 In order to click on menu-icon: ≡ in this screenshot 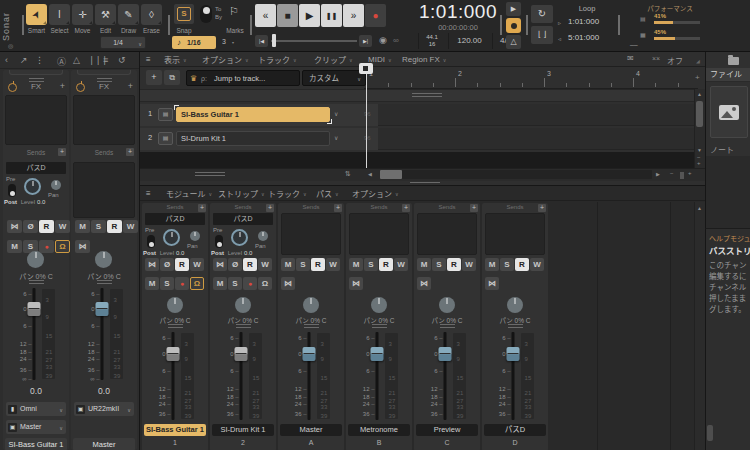, I will do `click(148, 194)`.